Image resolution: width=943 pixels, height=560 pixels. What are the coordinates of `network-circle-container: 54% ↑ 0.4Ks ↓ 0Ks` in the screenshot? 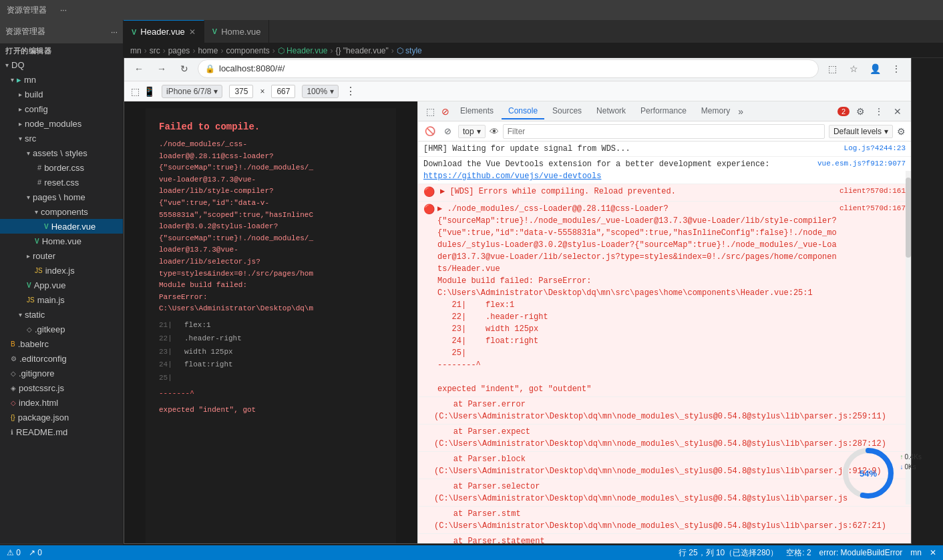 It's located at (868, 473).